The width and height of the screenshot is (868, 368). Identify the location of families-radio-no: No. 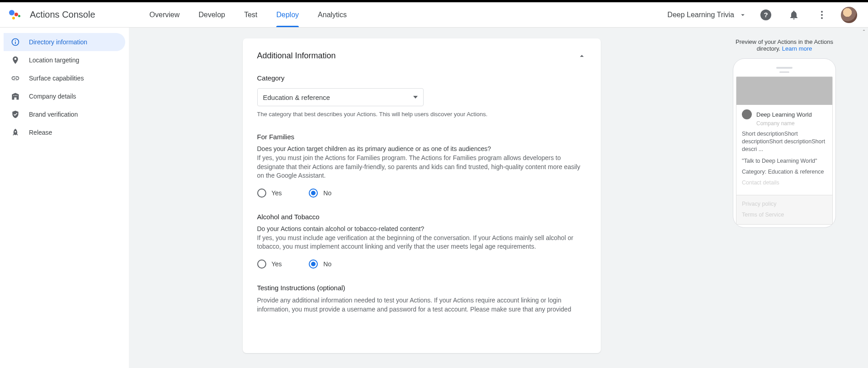
(320, 193).